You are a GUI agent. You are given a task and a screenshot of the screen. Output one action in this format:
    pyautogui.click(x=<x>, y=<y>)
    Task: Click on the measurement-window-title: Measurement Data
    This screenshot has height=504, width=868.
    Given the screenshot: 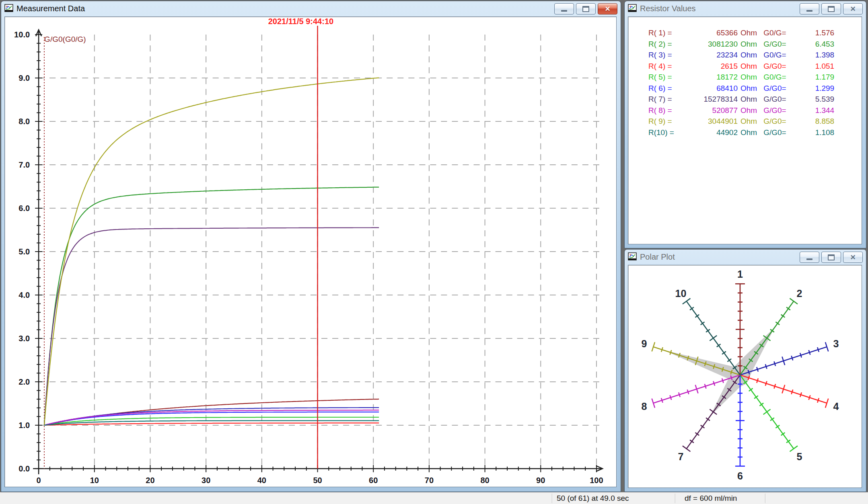 What is the action you would take?
    pyautogui.click(x=51, y=9)
    